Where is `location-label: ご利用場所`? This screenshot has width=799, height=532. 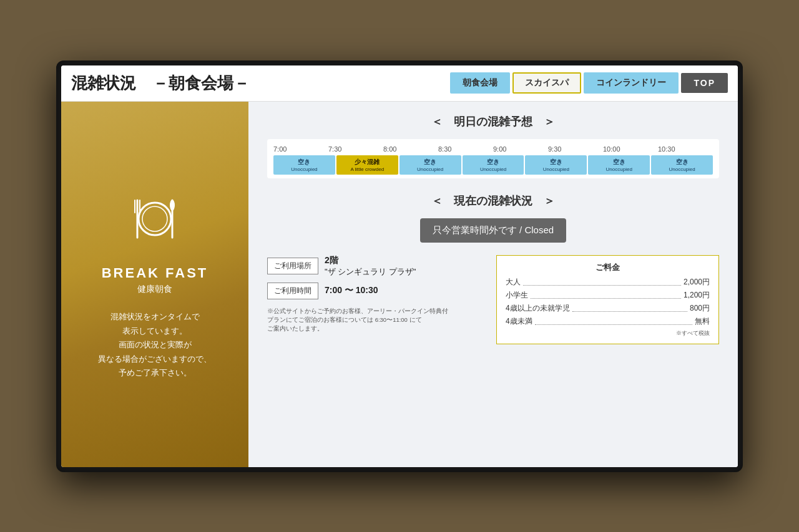 location-label: ご利用場所 is located at coordinates (293, 266).